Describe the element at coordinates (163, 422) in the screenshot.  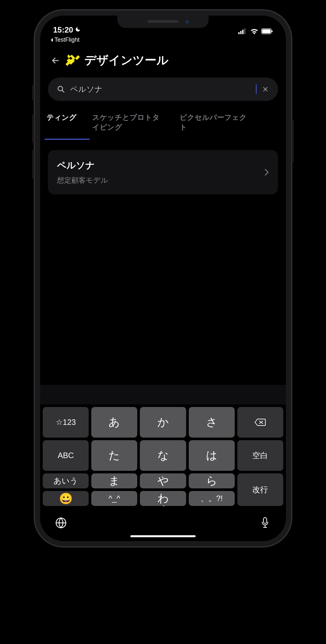
I see `key-ka: か` at that location.